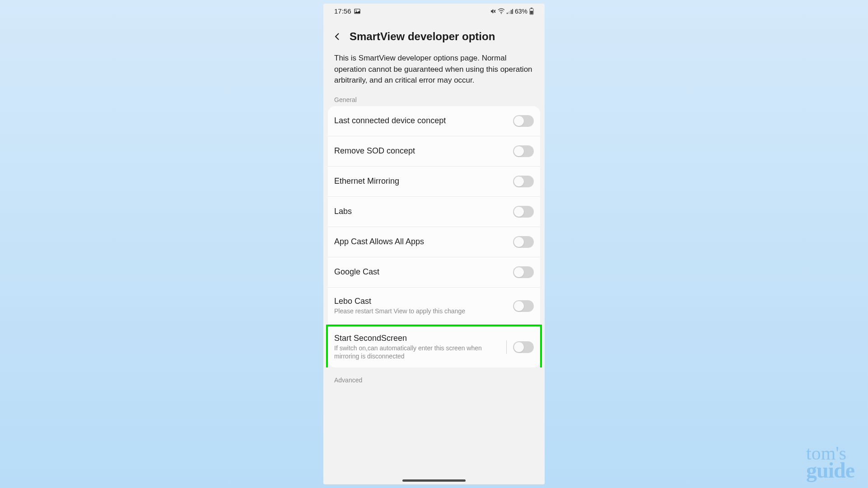 Image resolution: width=868 pixels, height=488 pixels. What do you see at coordinates (501, 11) in the screenshot?
I see `wifi-icon` at bounding box center [501, 11].